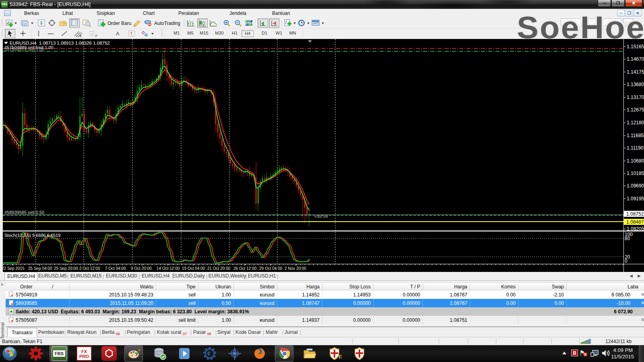 The width and height of the screenshot is (644, 362). I want to click on svg-text: 22 Sep 2015, so click(13, 269).